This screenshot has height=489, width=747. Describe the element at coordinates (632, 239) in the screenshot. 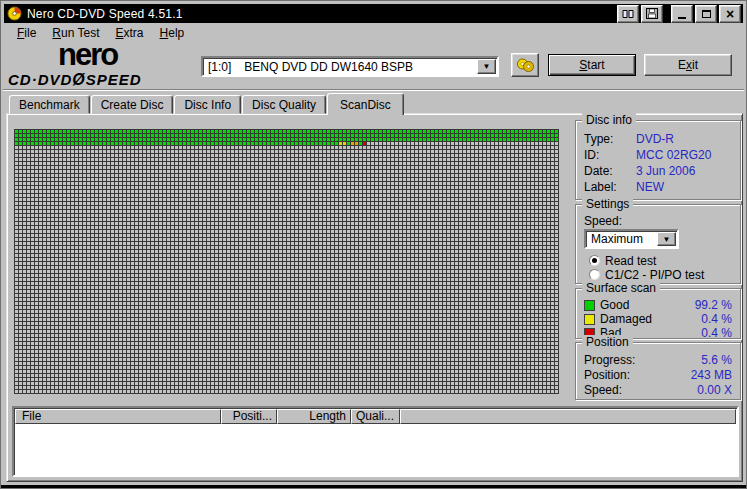

I see `speed-select: Maximum ▼` at that location.